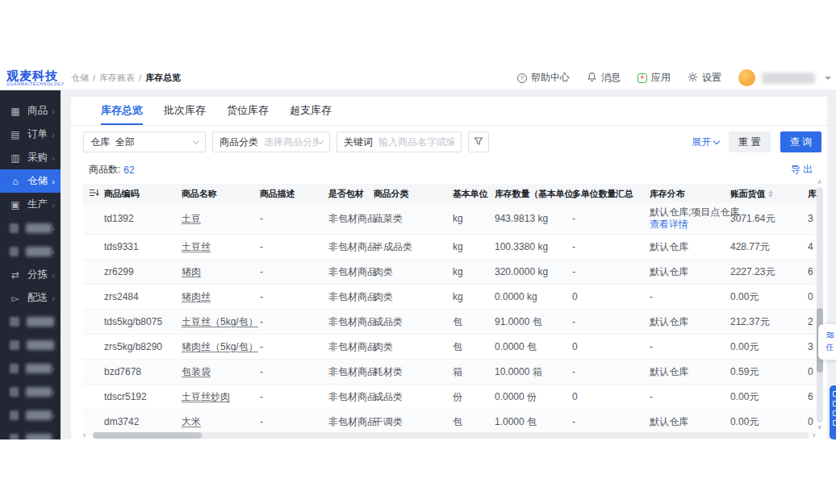 This screenshot has width=836, height=504. Describe the element at coordinates (219, 347) in the screenshot. I see `product-name-link: 猪肉丝（5kg/包）` at that location.